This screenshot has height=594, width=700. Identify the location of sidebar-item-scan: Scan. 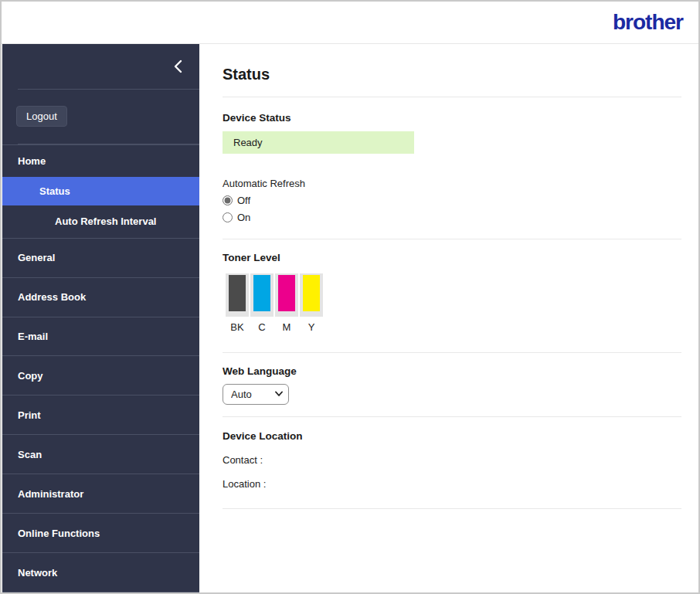
(100, 454).